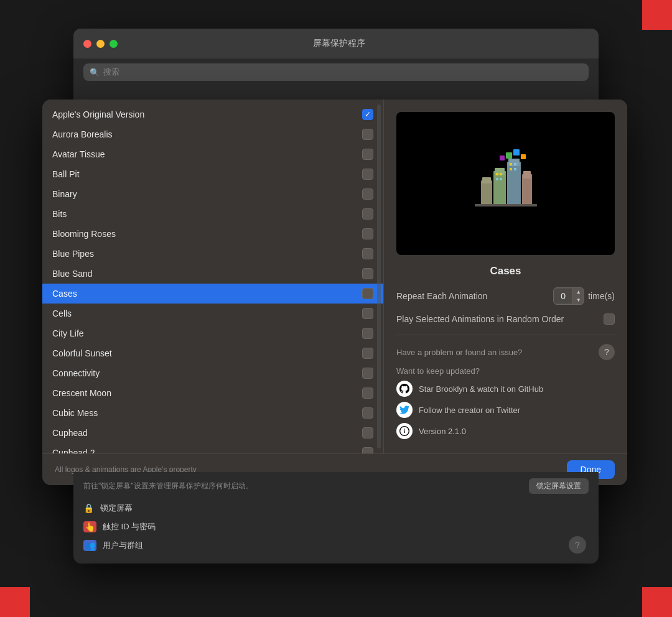  Describe the element at coordinates (88, 508) in the screenshot. I see `lock-icon: 🔒` at that location.